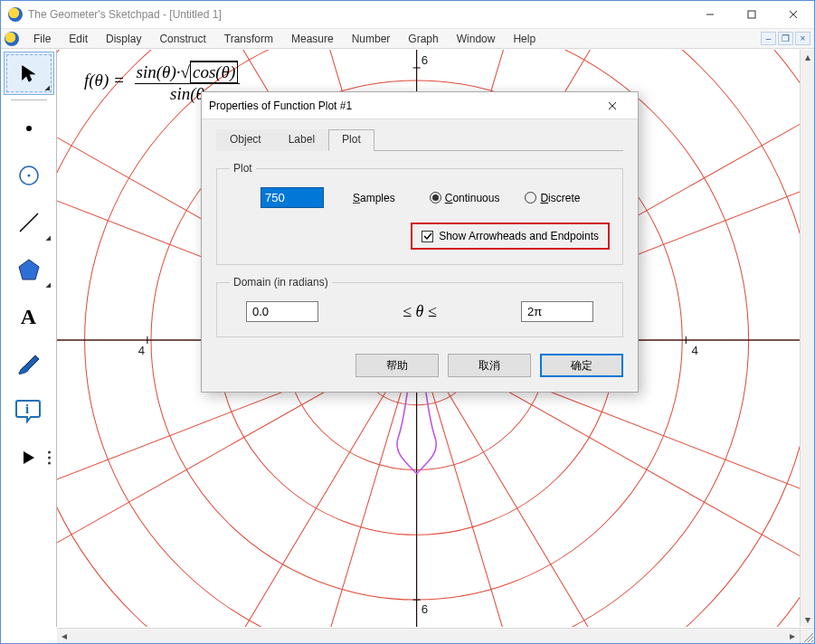  Describe the element at coordinates (29, 175) in the screenshot. I see `tool-circle` at that location.